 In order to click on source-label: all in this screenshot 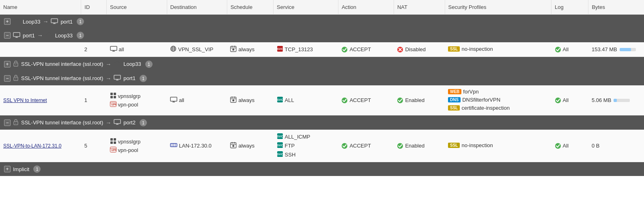, I will do `click(122, 50)`.